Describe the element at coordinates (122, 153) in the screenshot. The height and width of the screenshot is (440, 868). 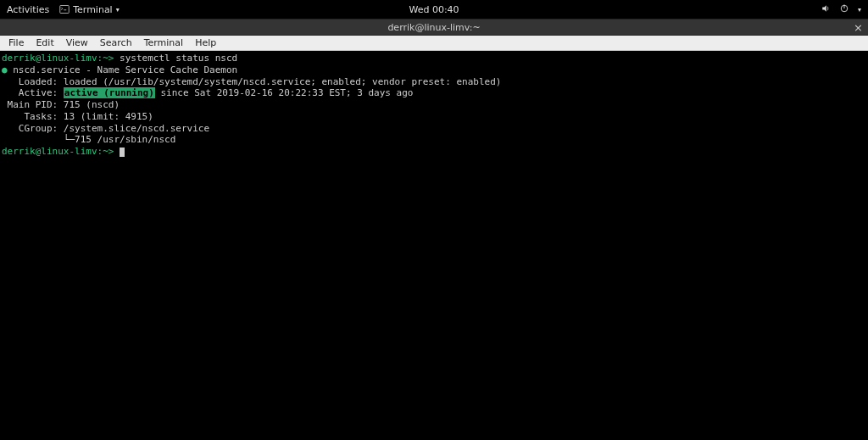
I see `cursor` at that location.